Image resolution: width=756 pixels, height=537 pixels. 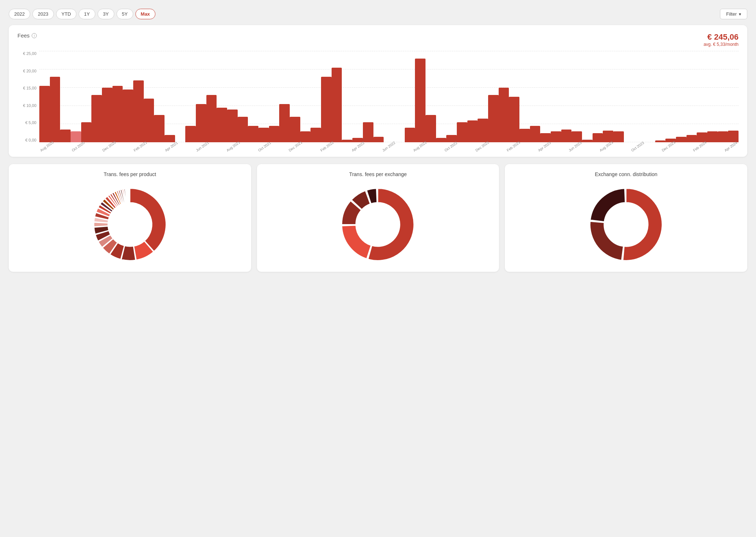 What do you see at coordinates (626, 218) in the screenshot?
I see `exchange-conn-dist-card: Exchange conn. distribution` at bounding box center [626, 218].